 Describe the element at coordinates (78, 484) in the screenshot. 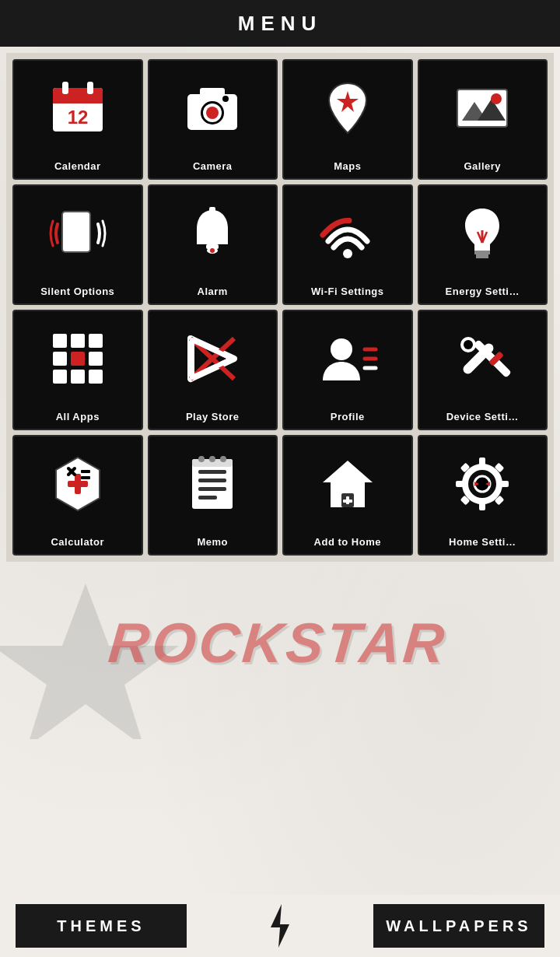

I see `calculator-icon` at that location.